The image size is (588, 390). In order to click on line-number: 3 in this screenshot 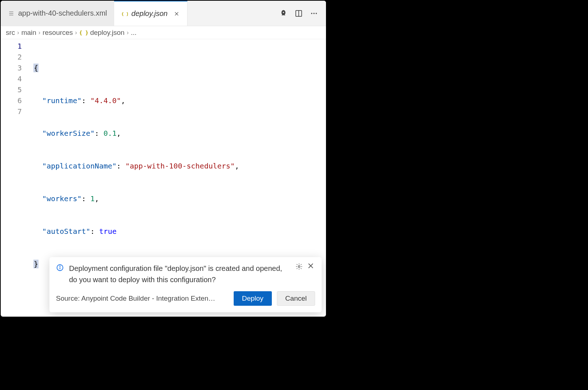, I will do `click(11, 68)`.